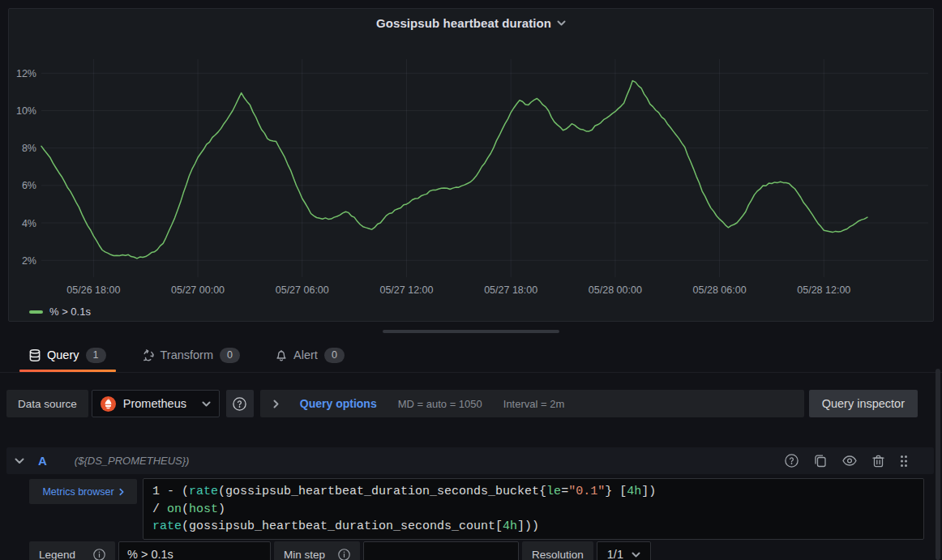 This screenshot has height=560, width=942. Describe the element at coordinates (334, 355) in the screenshot. I see `tab-alert-count-badge: 0` at that location.